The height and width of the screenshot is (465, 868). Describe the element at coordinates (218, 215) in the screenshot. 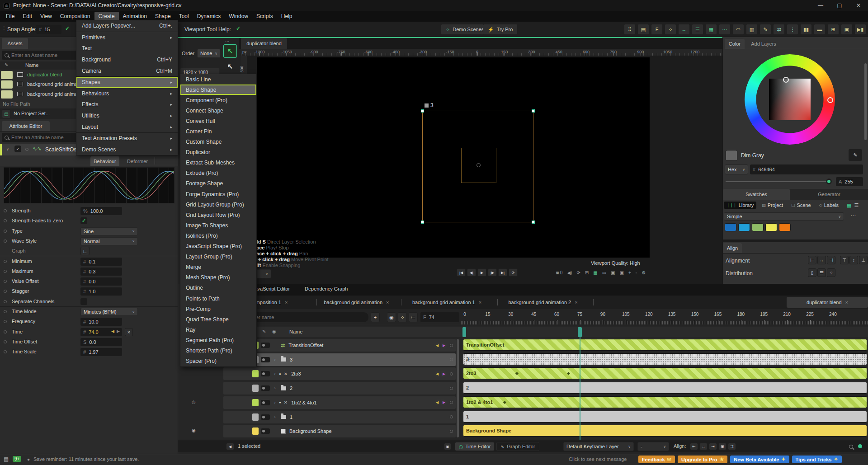

I see `shapes-submenu-item-grid-layout-row-pro-: Grid Layout Row (Pro)` at that location.